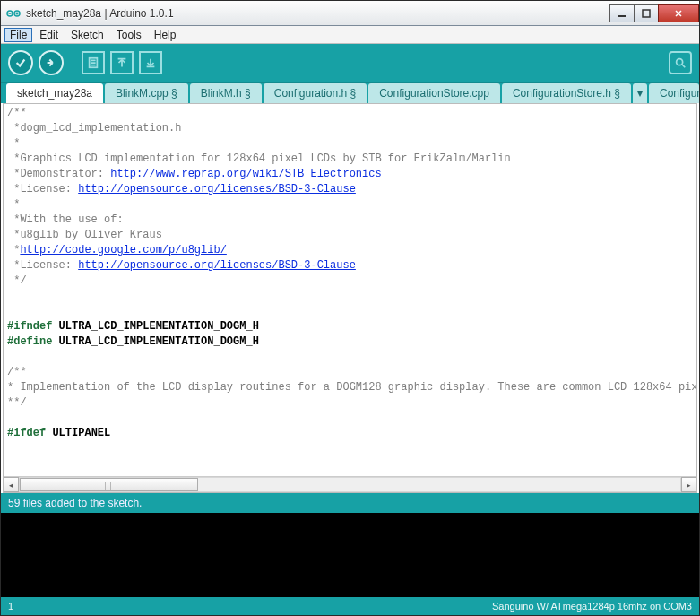  What do you see at coordinates (84, 235) in the screenshot?
I see `code-line: *u8glib by Oliver Kraus` at bounding box center [84, 235].